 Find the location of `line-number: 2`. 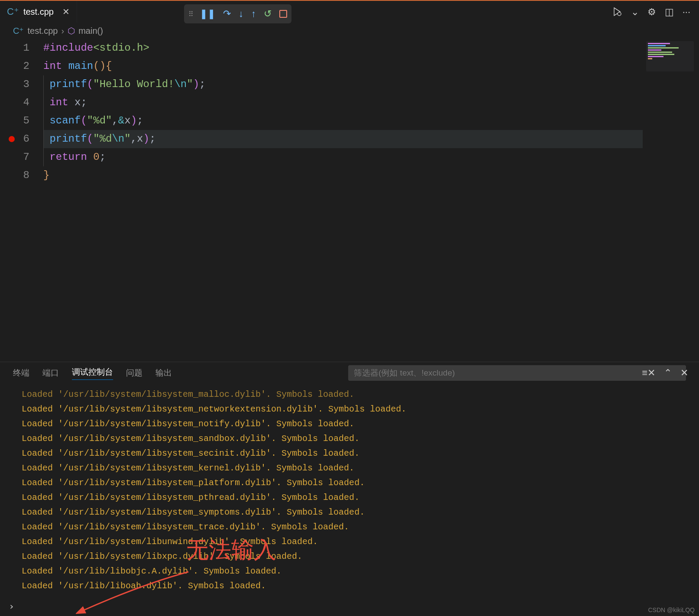

line-number: 2 is located at coordinates (15, 66).